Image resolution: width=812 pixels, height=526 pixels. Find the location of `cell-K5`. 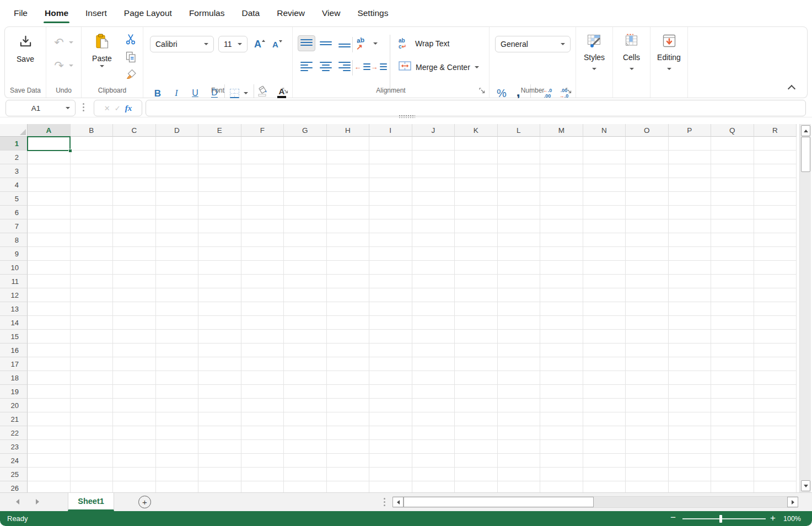

cell-K5 is located at coordinates (476, 198).